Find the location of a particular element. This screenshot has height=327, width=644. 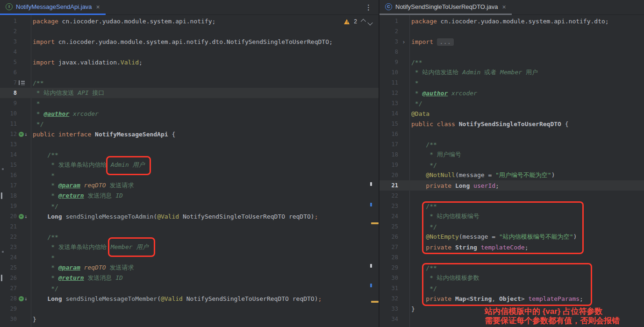

fold-chevron-icon: › is located at coordinates (404, 42).